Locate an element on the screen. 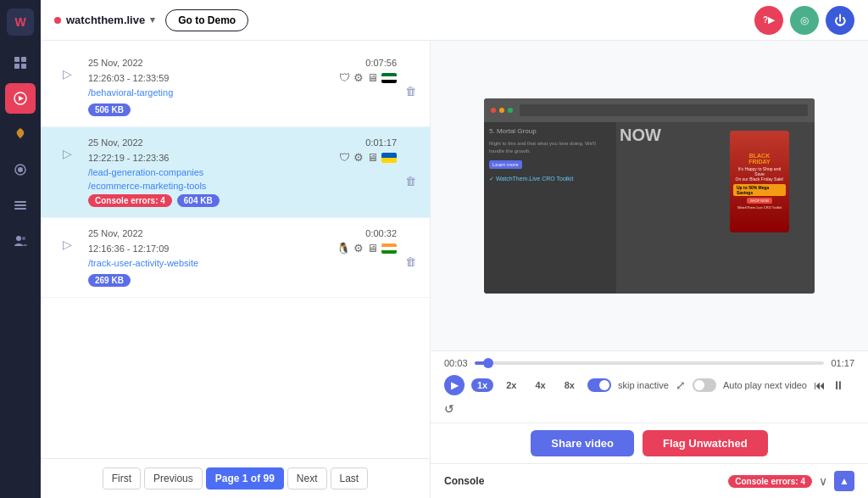 The width and height of the screenshot is (868, 498). recording-duration-2: 0:01:17 is located at coordinates (381, 143).